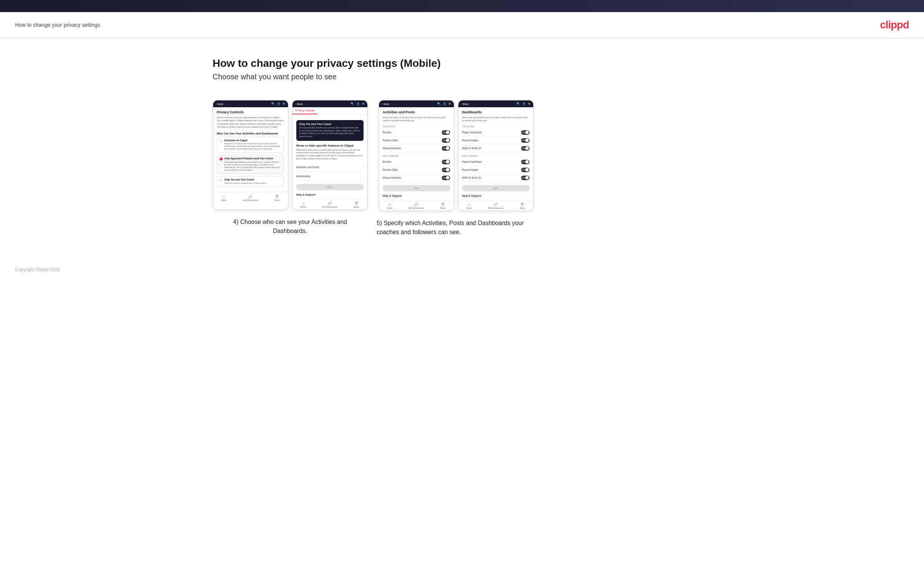  I want to click on menu-dashboards: Dashboards ›, so click(330, 176).